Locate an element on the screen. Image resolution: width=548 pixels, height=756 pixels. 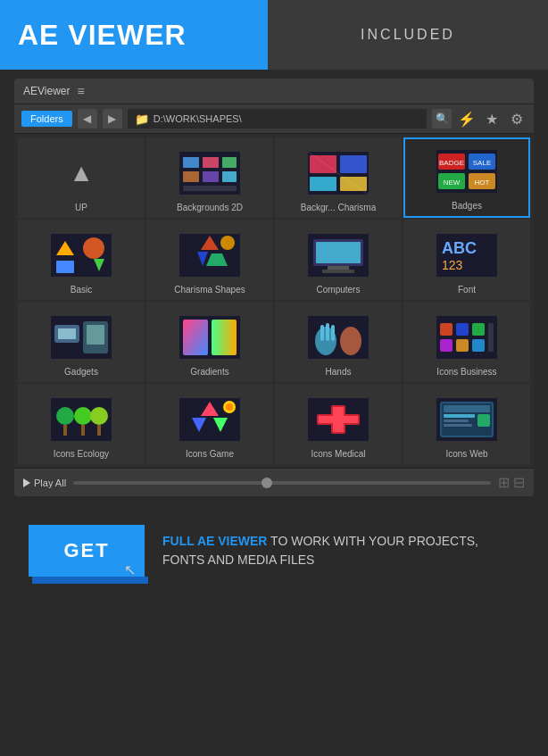
thumb-svg-gradients is located at coordinates (210, 337).